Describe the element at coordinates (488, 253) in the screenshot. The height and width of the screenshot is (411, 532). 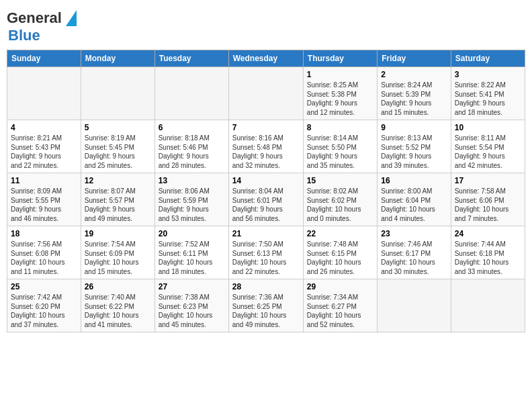
I see `calendar-cell: 24Sunrise: 7:44 AM Sunset: 6:18 PM Dayli…` at that location.